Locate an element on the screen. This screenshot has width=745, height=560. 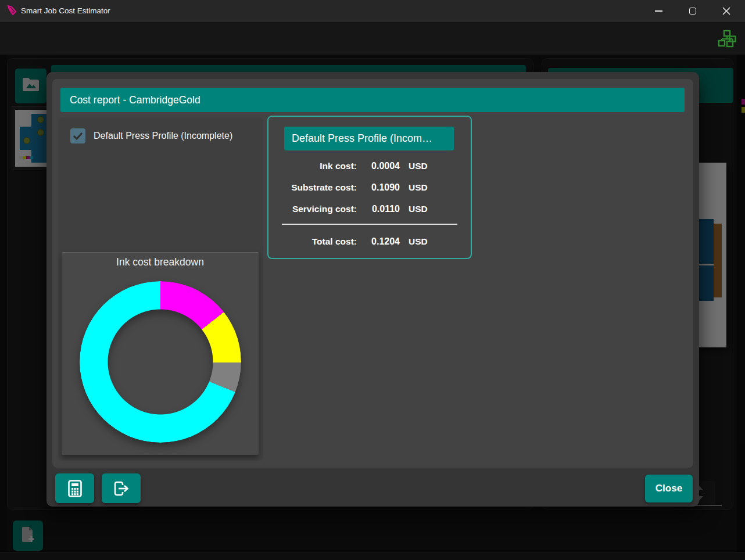
total-cost-value: 0.1204 is located at coordinates (378, 242).